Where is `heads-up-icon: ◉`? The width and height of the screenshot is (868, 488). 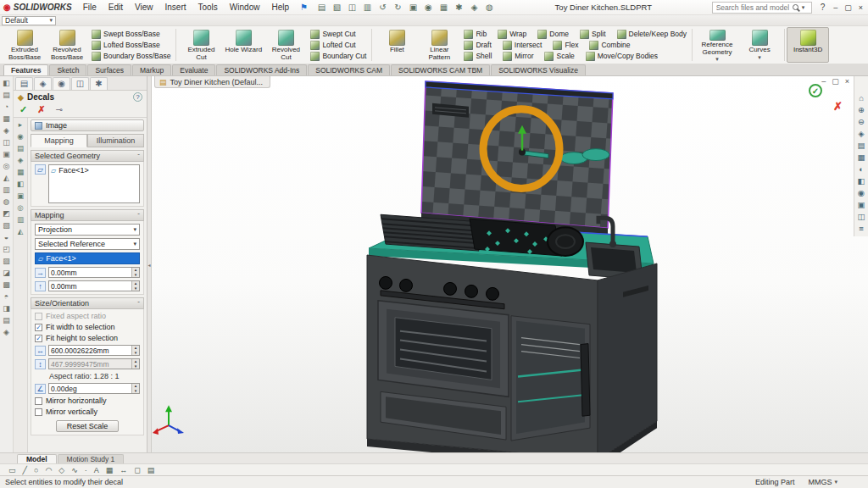 heads-up-icon: ◉ is located at coordinates (861, 193).